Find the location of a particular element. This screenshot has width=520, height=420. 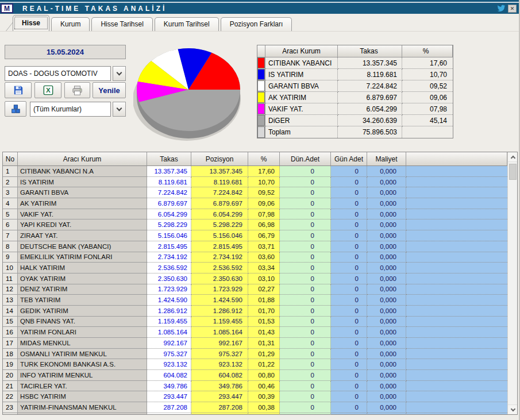

save-button is located at coordinates (18, 90).